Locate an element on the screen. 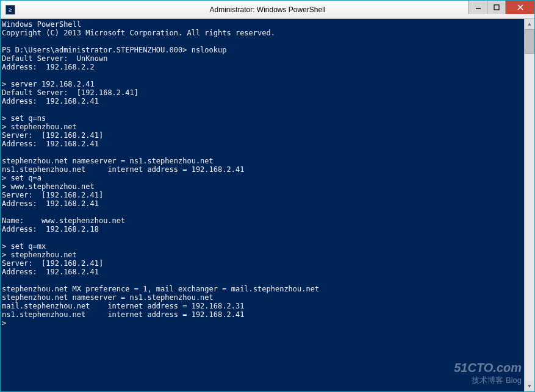  scroll-up-button: ▲ is located at coordinates (530, 24).